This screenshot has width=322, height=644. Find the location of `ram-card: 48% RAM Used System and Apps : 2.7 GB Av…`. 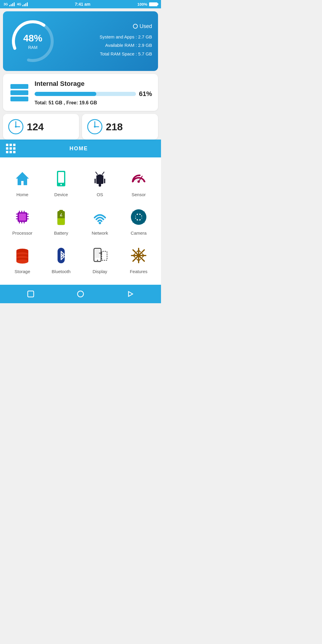

ram-card: 48% RAM Used System and Apps : 2.7 GB Av… is located at coordinates (80, 41).